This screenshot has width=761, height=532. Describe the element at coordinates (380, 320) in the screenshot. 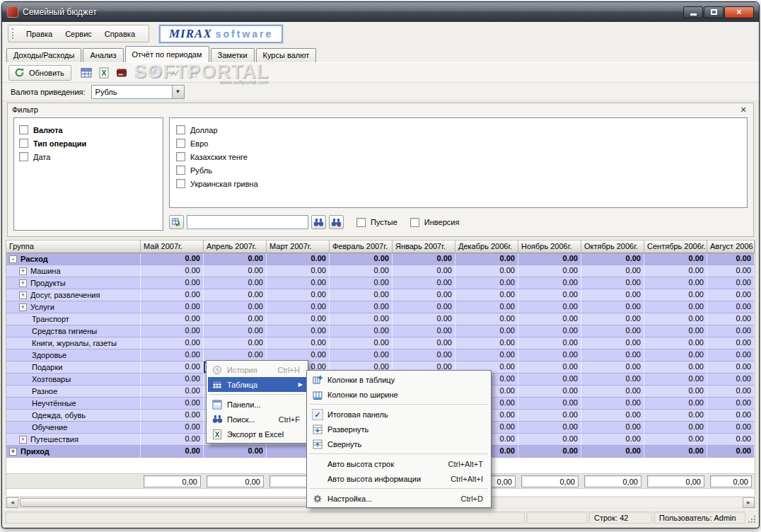

I see `table-row-6: Транспорт0.000.000.000.000.000.000.000.0…` at that location.